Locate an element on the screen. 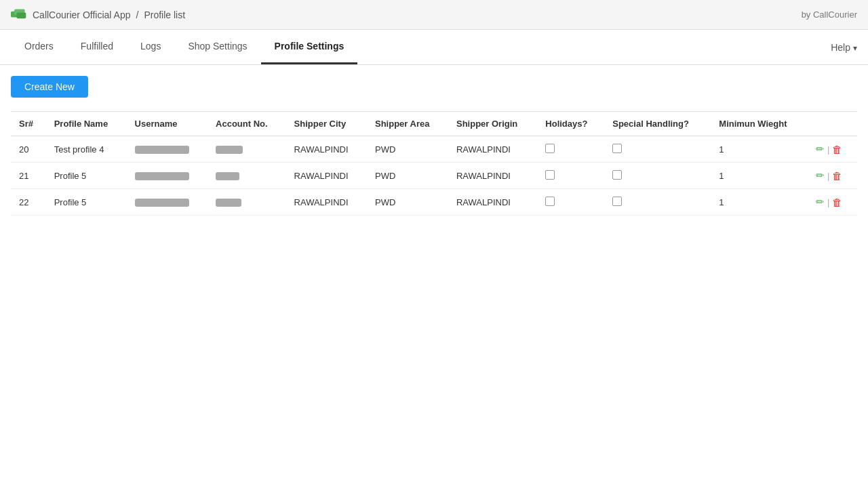 The width and height of the screenshot is (868, 488). nav-tabs: Orders Fulfilled Logs Shop Settings Prof… is located at coordinates (184, 47).